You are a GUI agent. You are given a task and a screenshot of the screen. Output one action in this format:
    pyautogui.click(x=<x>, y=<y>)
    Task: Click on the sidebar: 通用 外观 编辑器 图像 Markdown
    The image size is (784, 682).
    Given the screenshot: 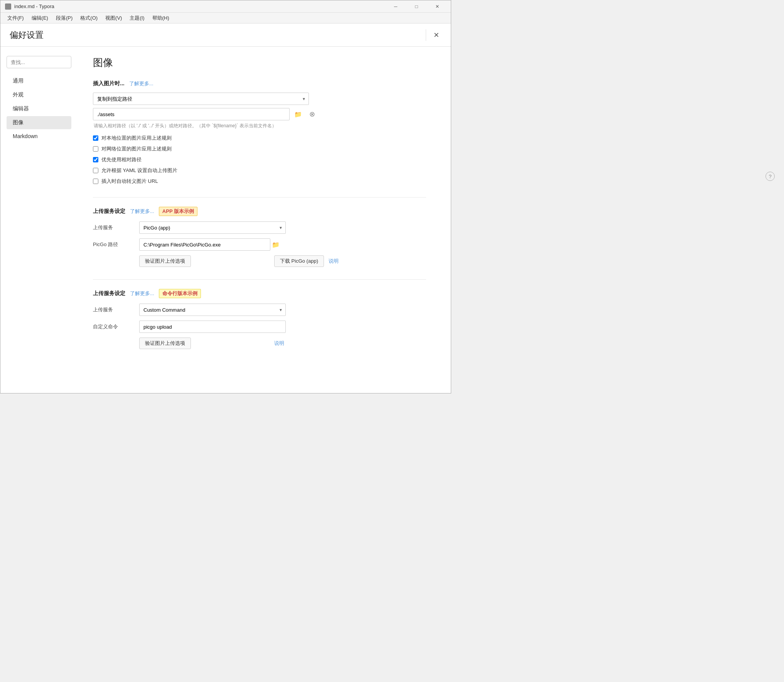 What is the action you would take?
    pyautogui.click(x=39, y=220)
    